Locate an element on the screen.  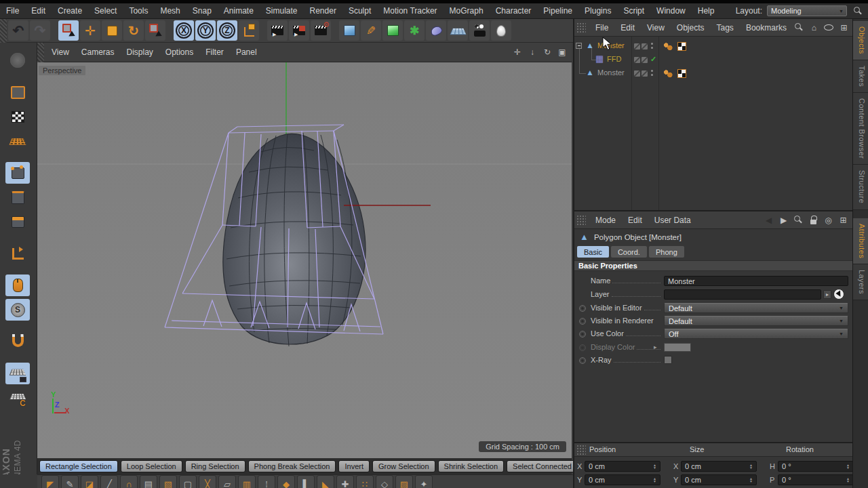
lock-y-axis-icon: Y is located at coordinates (205, 30).